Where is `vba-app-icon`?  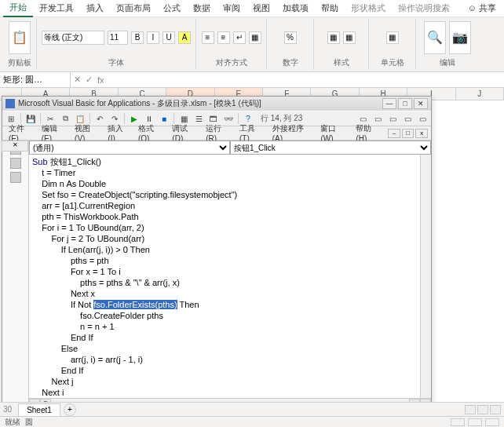 vba-app-icon is located at coordinates (10, 104).